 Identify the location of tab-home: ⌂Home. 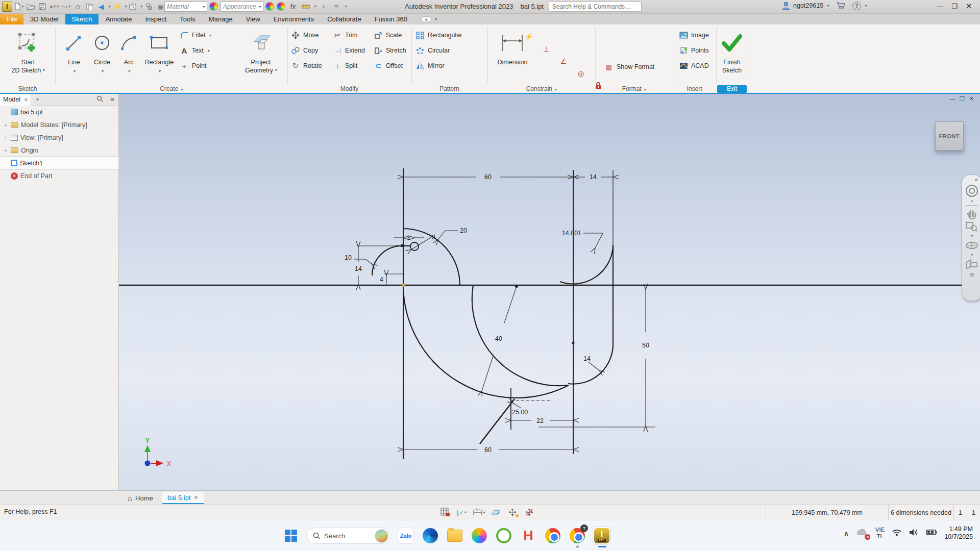
(140, 498).